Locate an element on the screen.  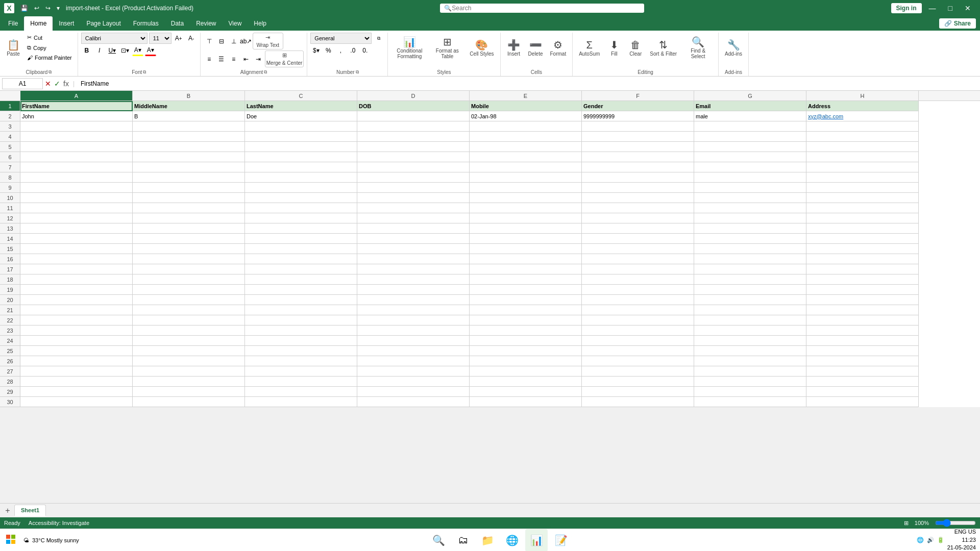
cell-C12 is located at coordinates (301, 218).